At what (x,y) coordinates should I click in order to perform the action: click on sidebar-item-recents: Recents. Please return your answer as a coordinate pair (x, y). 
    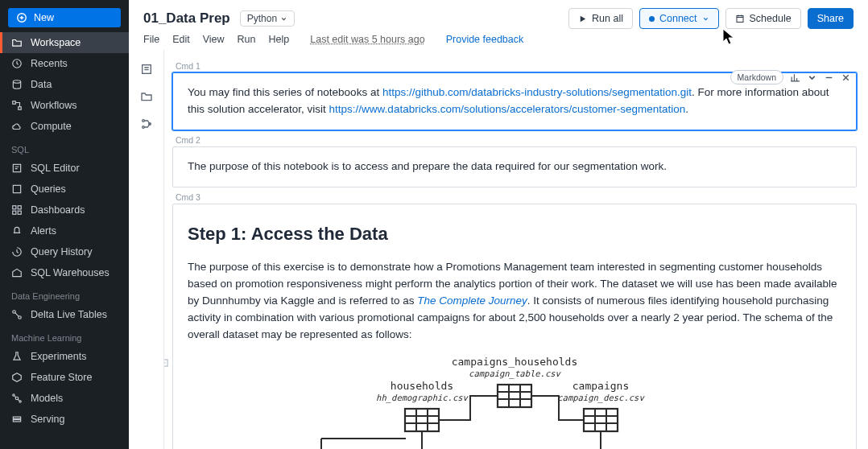
    Looking at the image, I should click on (64, 64).